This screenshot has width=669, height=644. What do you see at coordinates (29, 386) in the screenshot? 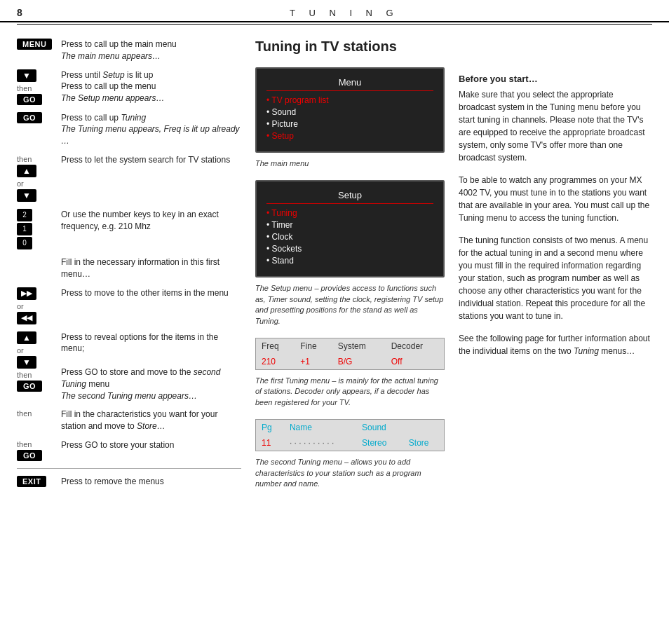
I see `go-button-options: GO` at bounding box center [29, 386].